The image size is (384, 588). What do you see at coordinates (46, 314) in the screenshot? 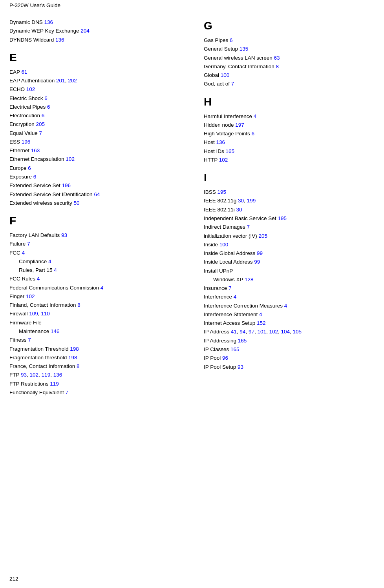
I see `link: 110` at bounding box center [46, 314].